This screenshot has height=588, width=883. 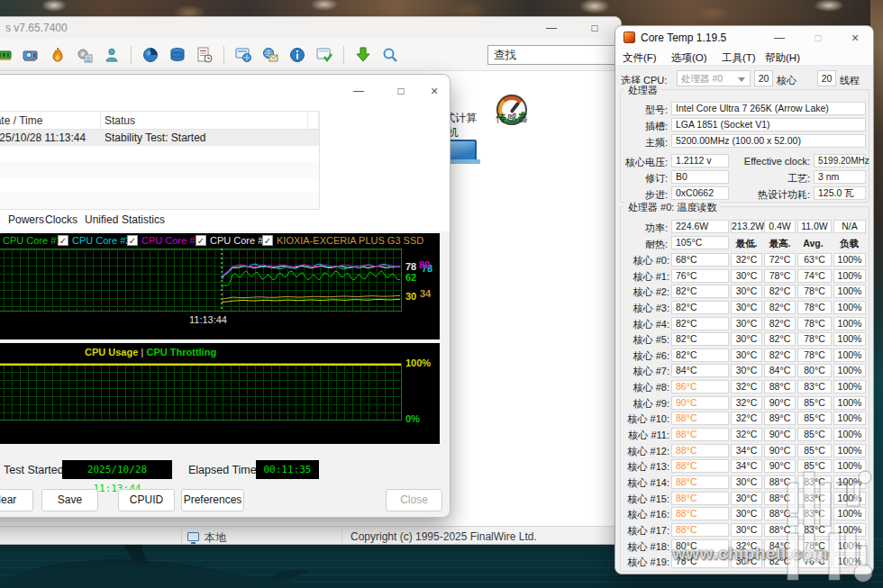 I want to click on clear-button: Clear, so click(x=16, y=501).